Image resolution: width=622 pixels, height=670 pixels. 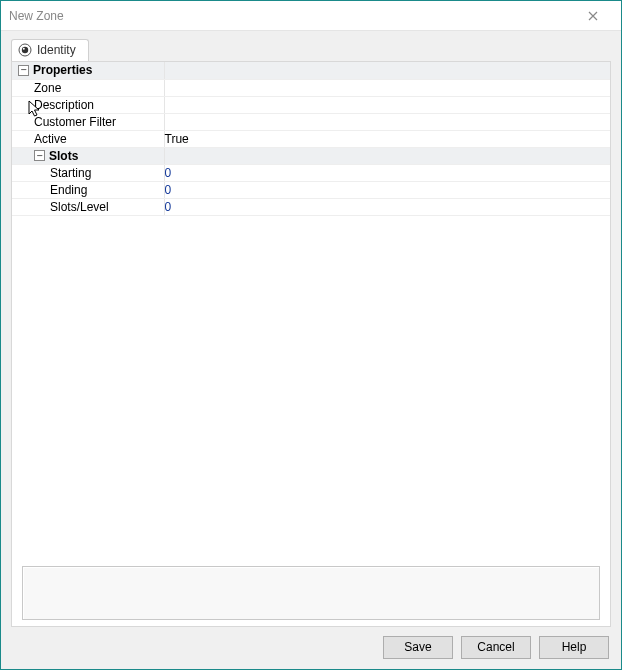 I want to click on dialog-button-row: Save Cancel Help, so click(x=311, y=651).